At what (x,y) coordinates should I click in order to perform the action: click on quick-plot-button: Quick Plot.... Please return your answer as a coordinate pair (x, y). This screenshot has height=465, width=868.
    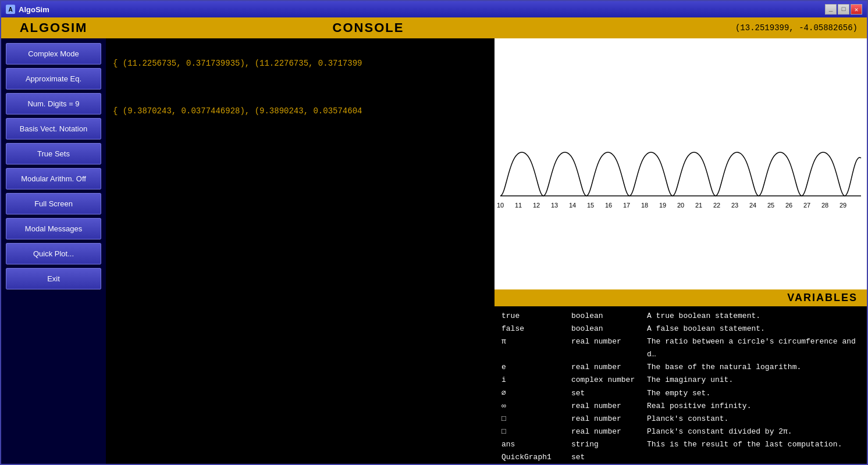
    Looking at the image, I should click on (54, 253).